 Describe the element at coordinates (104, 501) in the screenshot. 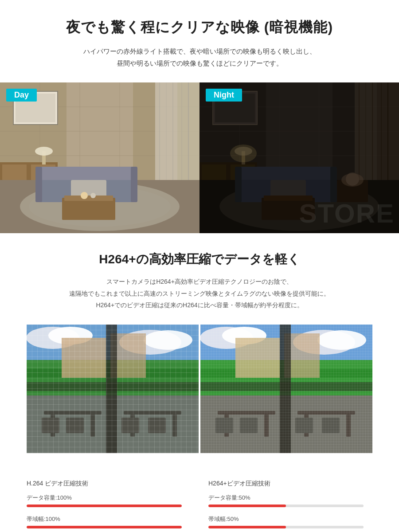

I see `h264-data-row: データ容量:100%` at that location.